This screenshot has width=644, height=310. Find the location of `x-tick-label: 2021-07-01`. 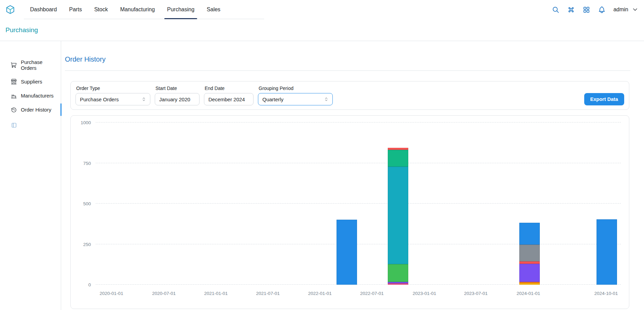

x-tick-label: 2021-07-01 is located at coordinates (268, 294).